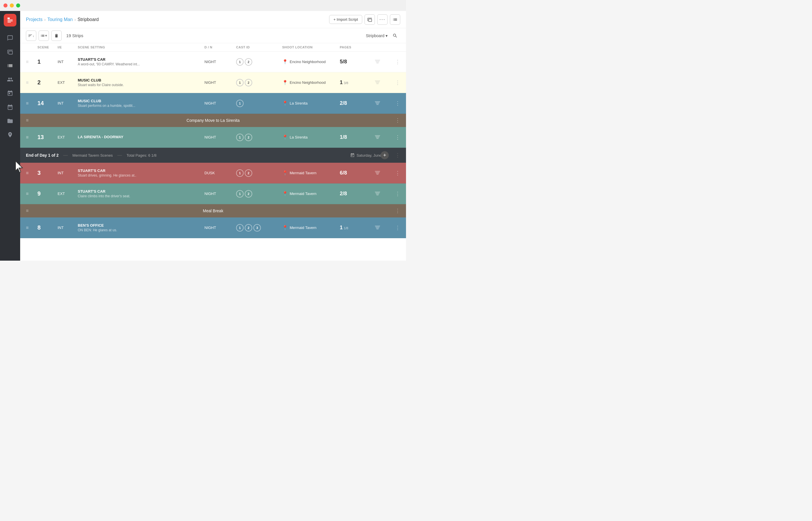  What do you see at coordinates (47, 137) in the screenshot?
I see `scene-number: 13` at bounding box center [47, 137].